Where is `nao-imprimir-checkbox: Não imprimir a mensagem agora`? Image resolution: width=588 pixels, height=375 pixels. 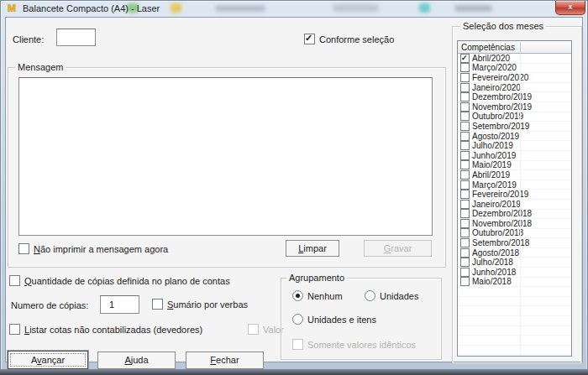
nao-imprimir-checkbox: Não imprimir a mensagem agora is located at coordinates (93, 248).